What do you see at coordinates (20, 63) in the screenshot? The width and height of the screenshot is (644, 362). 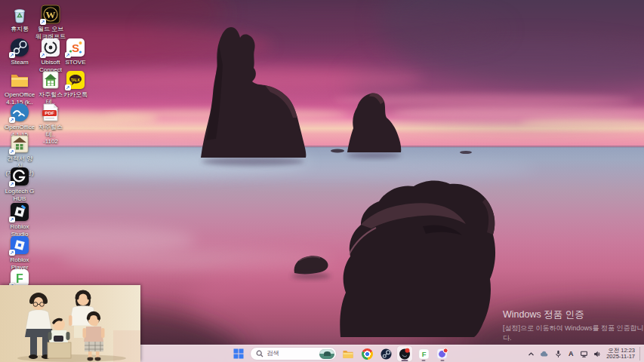 I see `icon-label: Steam` at bounding box center [20, 63].